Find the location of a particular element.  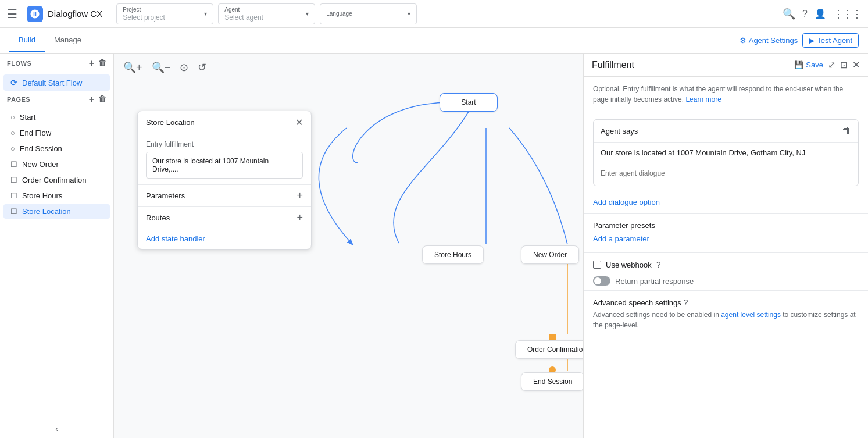

collapse-sidebar-button: ‹ is located at coordinates (57, 428).